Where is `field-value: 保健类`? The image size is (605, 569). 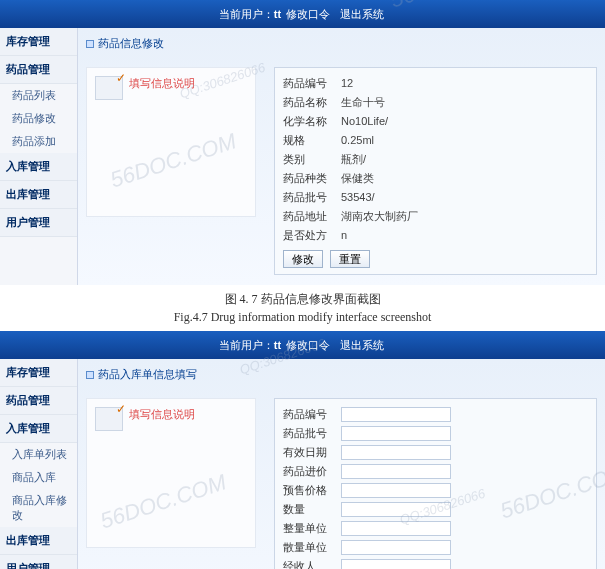 field-value: 保健类 is located at coordinates (358, 178).